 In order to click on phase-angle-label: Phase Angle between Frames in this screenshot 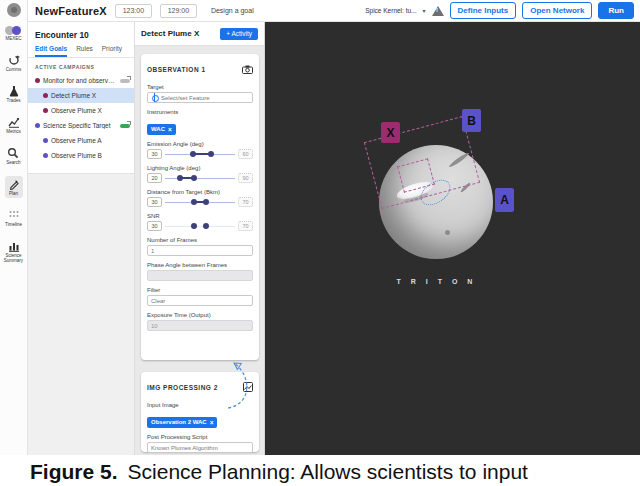, I will do `click(200, 265)`.